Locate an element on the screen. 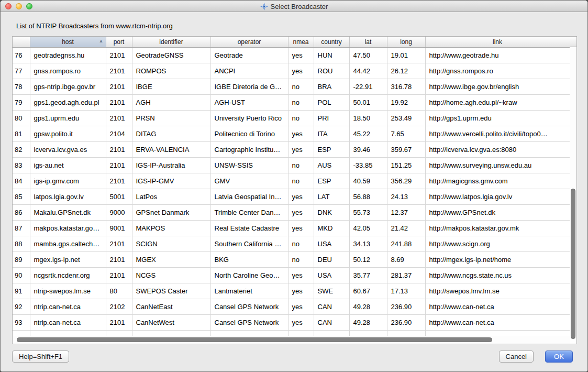 The image size is (588, 372). table-row: 90ncgsrtk.ncdenr.org2101NCGSNorth Caroli… is located at coordinates (291, 275).